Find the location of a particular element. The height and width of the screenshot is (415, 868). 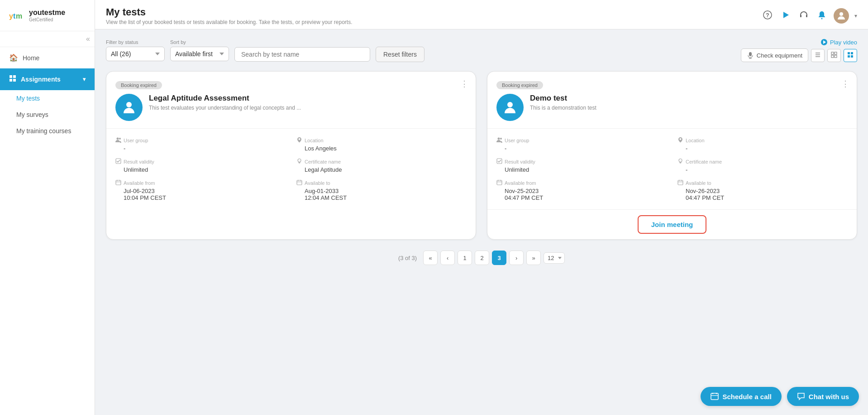

sidebar-item-my-training-courses: My training courses is located at coordinates (47, 131).